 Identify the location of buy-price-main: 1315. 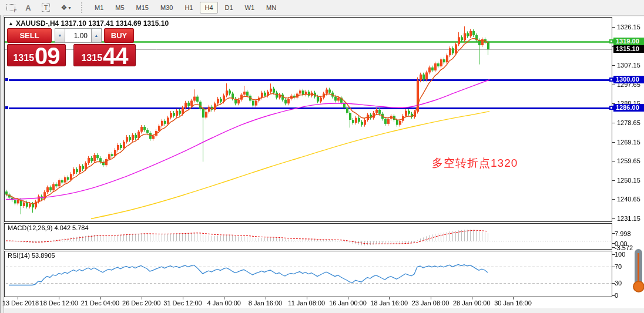
(92, 58).